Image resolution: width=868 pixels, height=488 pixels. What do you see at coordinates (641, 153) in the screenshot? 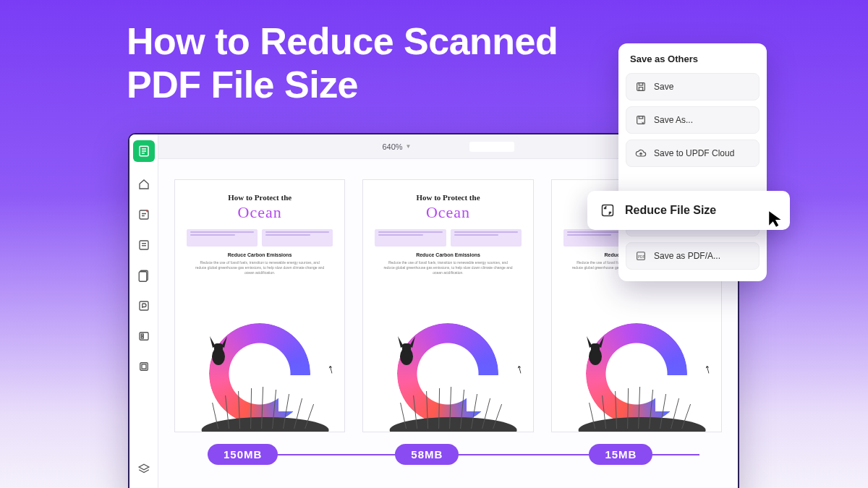
I see `cloud-upload-icon` at bounding box center [641, 153].